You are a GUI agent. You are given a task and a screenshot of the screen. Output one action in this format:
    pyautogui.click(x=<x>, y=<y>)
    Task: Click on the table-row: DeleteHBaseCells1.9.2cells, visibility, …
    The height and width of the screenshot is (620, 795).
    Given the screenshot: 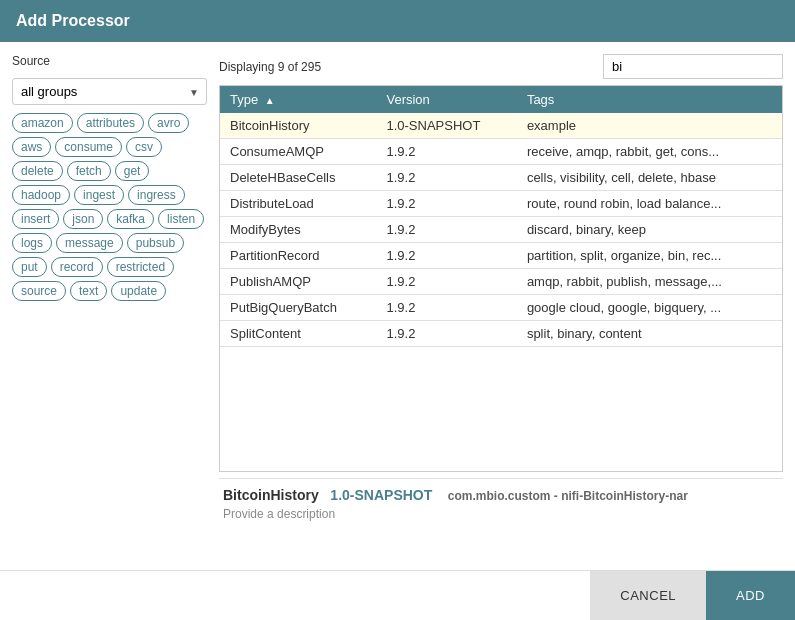 What is the action you would take?
    pyautogui.click(x=501, y=178)
    